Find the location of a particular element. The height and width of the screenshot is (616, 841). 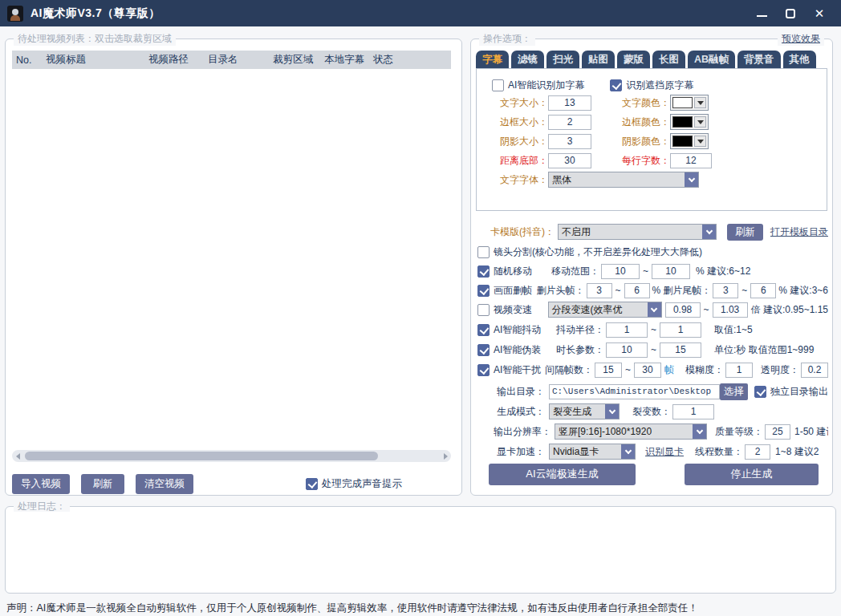

minimize-button is located at coordinates (762, 14).